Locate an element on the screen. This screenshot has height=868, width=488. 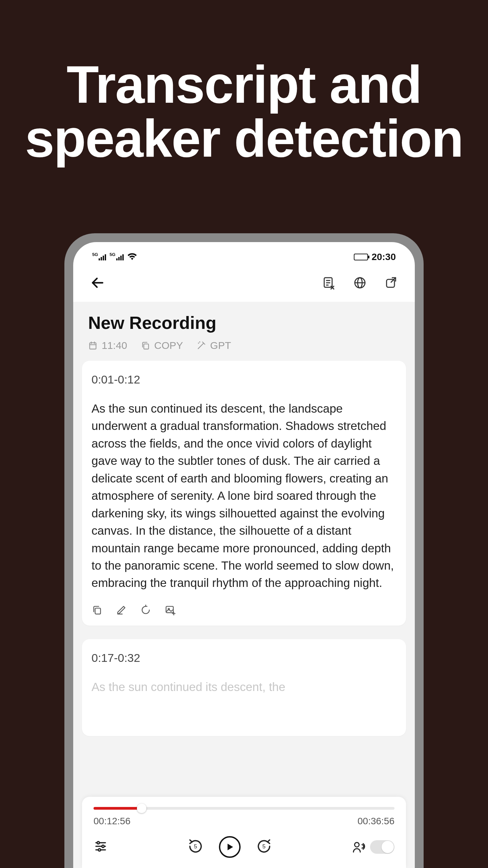
segment-text-cut: As the sun continued its descent, the is located at coordinates (244, 687).